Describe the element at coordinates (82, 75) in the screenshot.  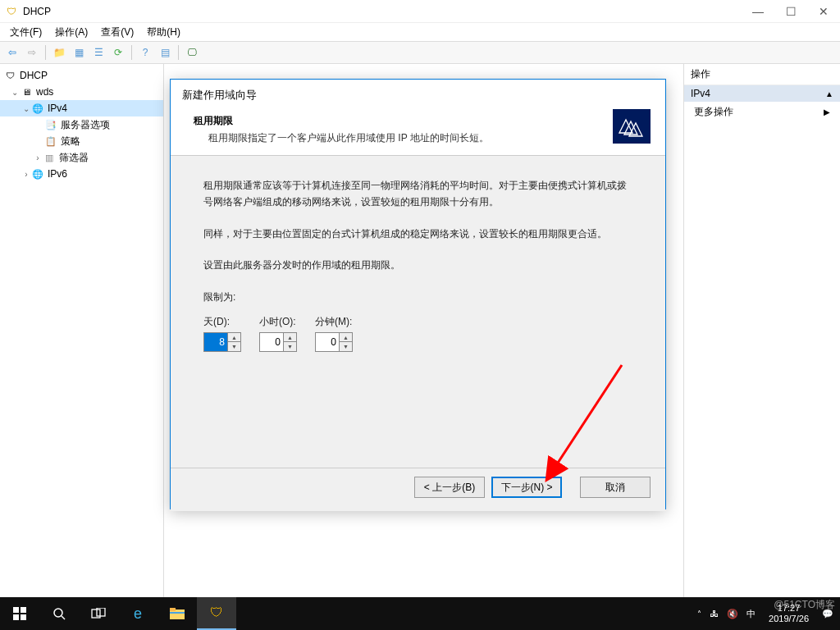
I see `tree-root: 🛡 DHCP` at that location.